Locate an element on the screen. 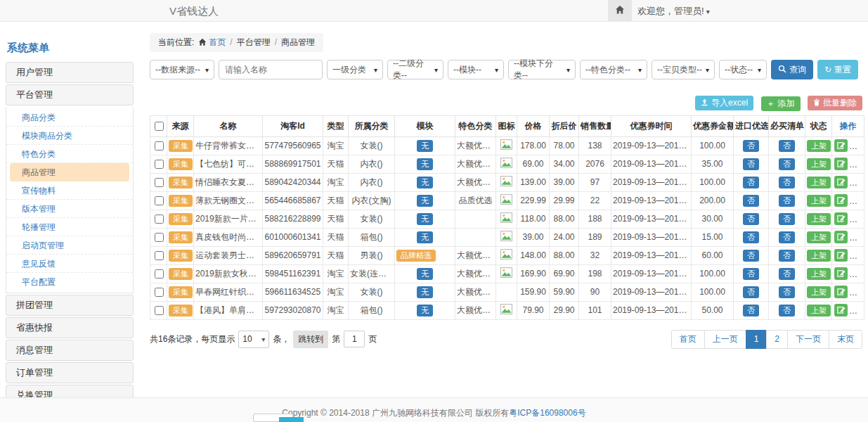 The width and height of the screenshot is (868, 422). coupon-amount-cell: 100.00 is located at coordinates (713, 182).